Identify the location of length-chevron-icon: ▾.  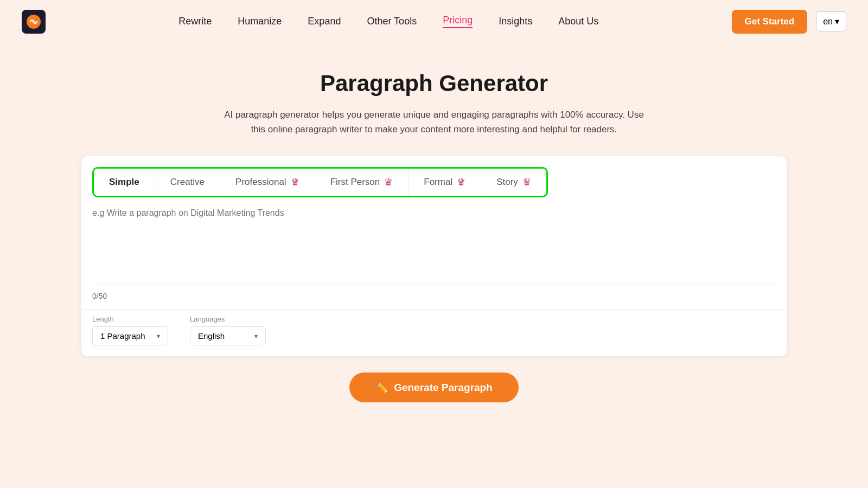
(158, 336).